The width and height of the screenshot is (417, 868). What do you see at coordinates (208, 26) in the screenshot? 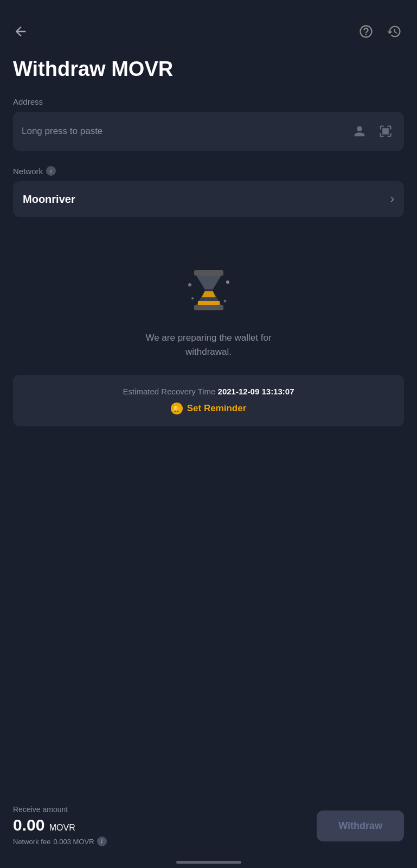
I see `header` at bounding box center [208, 26].